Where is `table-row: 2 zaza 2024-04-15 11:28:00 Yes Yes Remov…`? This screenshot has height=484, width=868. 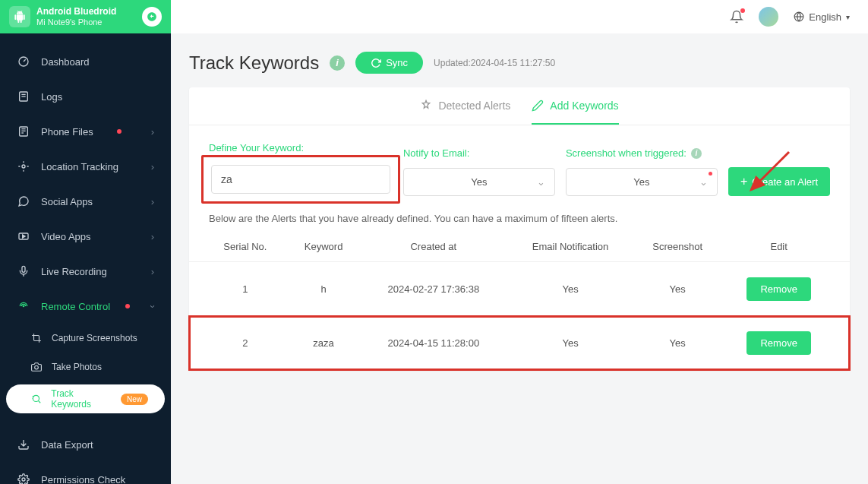
table-row: 2 zaza 2024-04-15 11:28:00 Yes Yes Remov… is located at coordinates (519, 343).